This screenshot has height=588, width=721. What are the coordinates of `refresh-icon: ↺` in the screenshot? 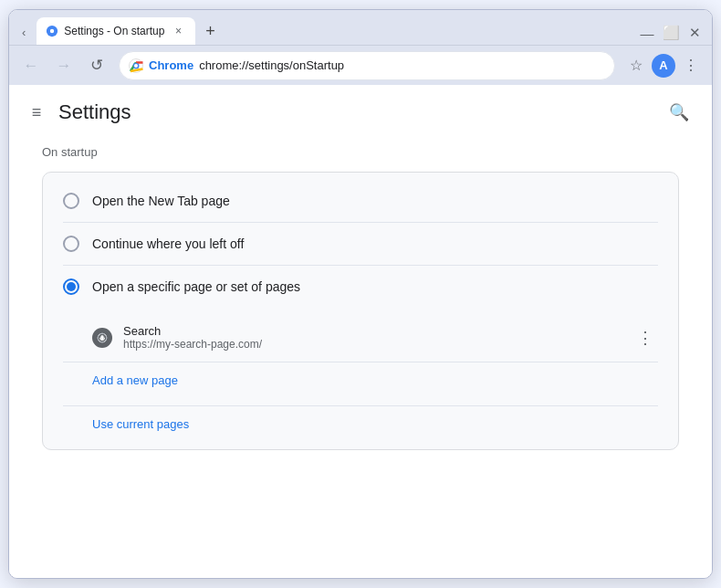 It's located at (97, 66).